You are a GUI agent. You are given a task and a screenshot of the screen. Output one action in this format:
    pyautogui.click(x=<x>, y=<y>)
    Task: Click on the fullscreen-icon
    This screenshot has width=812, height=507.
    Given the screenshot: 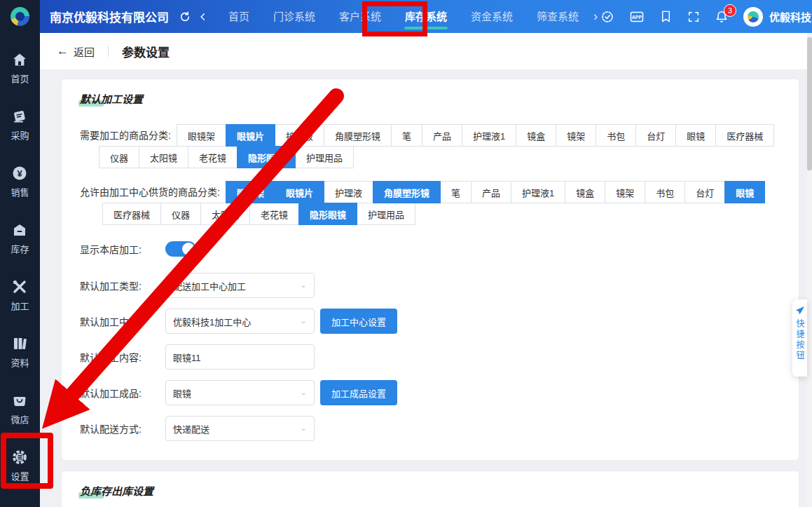 What is the action you would take?
    pyautogui.click(x=694, y=17)
    